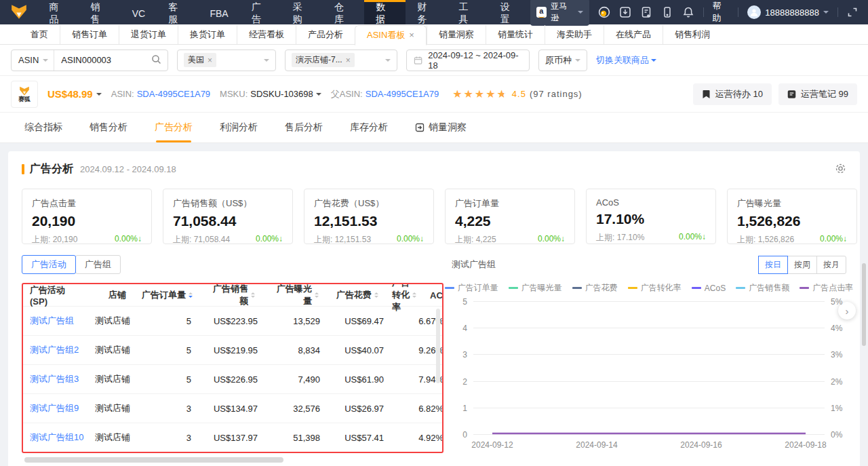 Image resolution: width=868 pixels, height=466 pixels. I want to click on main-menu-item: FBA, so click(218, 12).